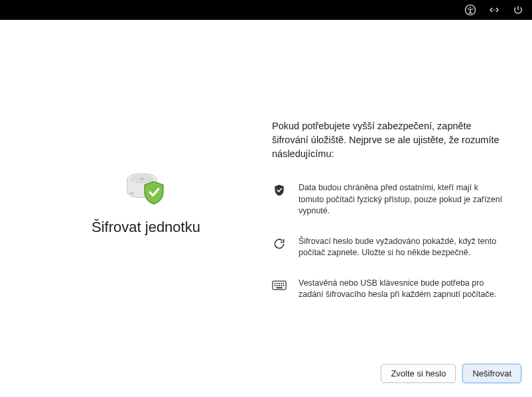 The width and height of the screenshot is (532, 397). What do you see at coordinates (266, 378) in the screenshot?
I see `footer-bar: Zvolte si heslo Nešifrovat` at bounding box center [266, 378].